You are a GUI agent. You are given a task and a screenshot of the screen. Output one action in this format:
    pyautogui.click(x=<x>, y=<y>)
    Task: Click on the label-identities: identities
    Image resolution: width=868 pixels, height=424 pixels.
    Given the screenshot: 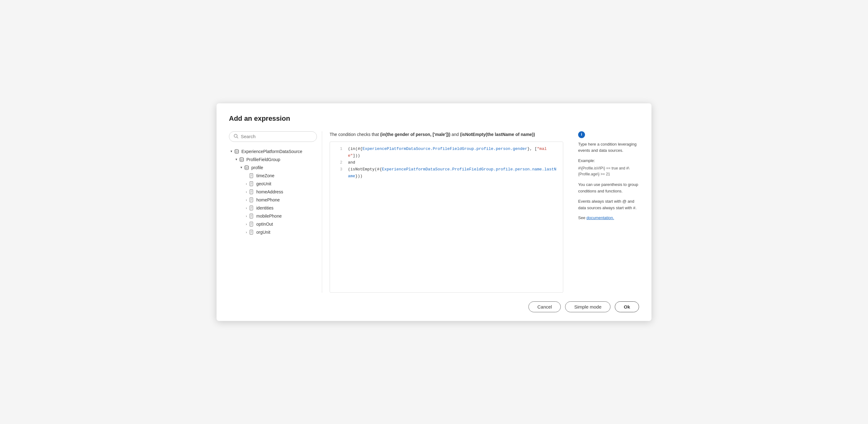 What is the action you would take?
    pyautogui.click(x=265, y=208)
    